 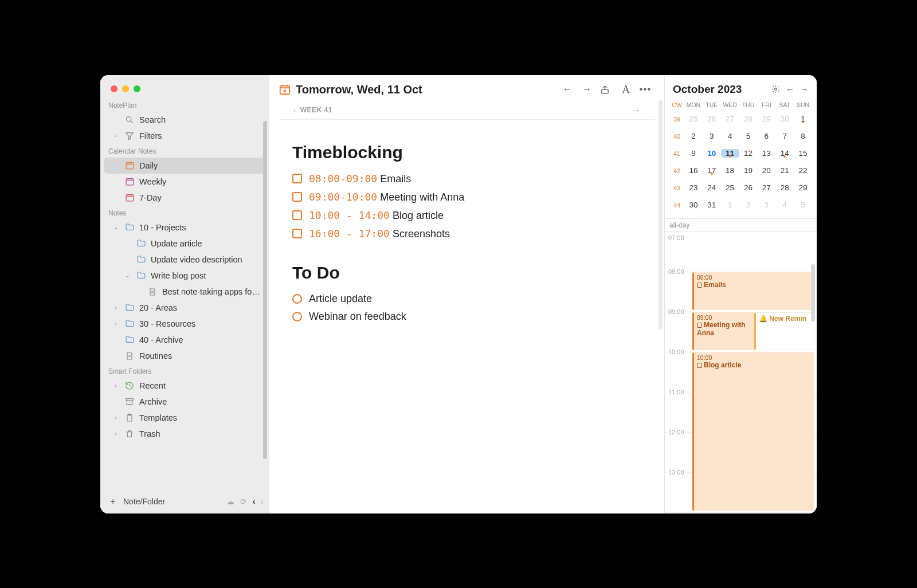 What do you see at coordinates (126, 89) in the screenshot?
I see `minimize-window-button` at bounding box center [126, 89].